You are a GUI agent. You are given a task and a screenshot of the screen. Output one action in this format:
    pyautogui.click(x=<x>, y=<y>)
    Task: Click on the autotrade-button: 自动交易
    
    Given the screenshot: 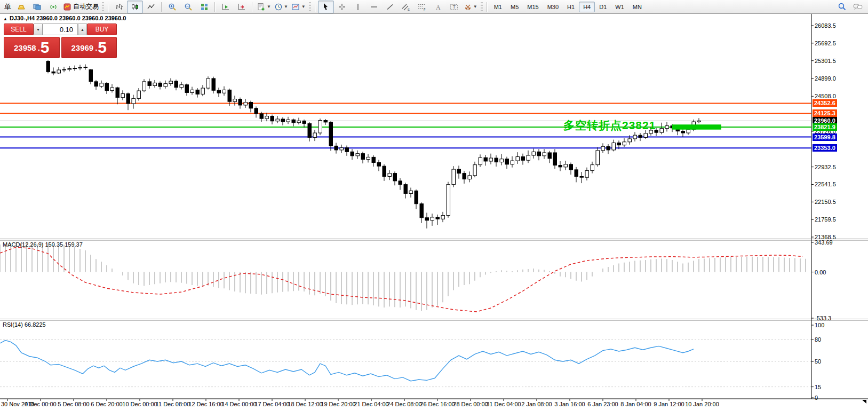 What is the action you would take?
    pyautogui.click(x=81, y=7)
    